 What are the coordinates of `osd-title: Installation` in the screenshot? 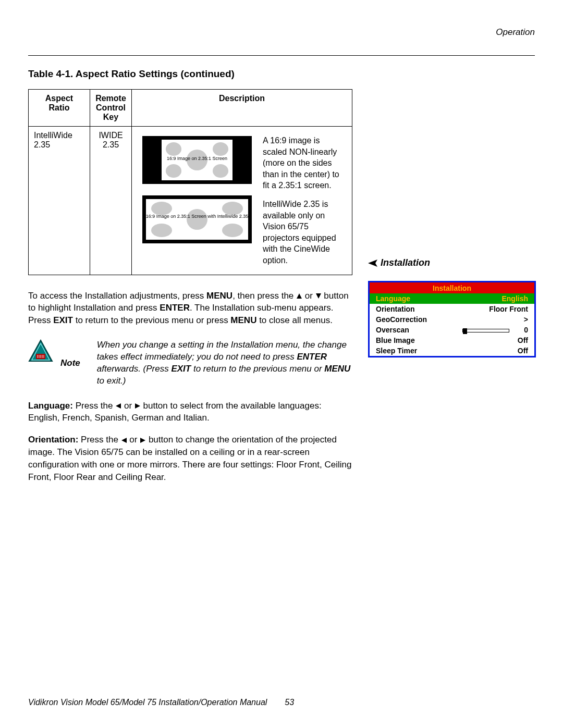 It's located at (452, 288).